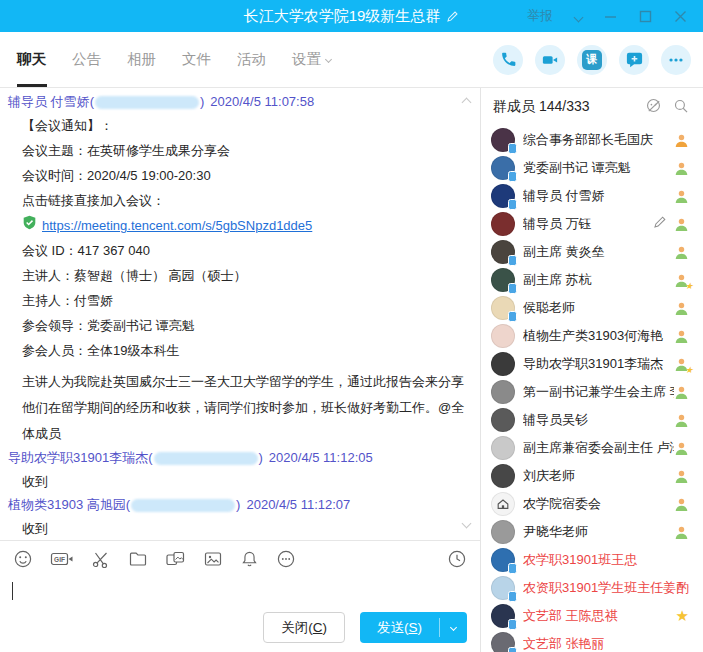 Image resolution: width=703 pixels, height=652 pixels. I want to click on member-row: 文艺部 王陈思祺★, so click(592, 616).